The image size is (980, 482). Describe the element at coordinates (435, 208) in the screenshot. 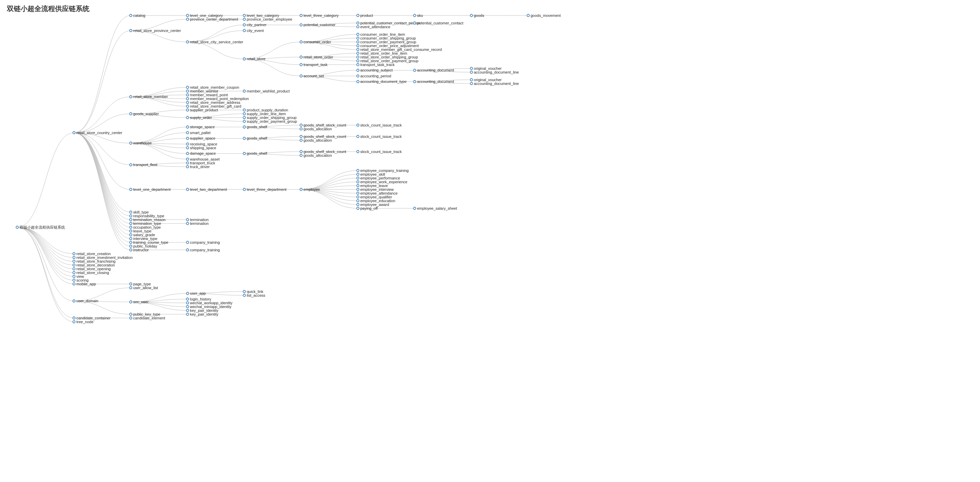

I see `tree-node: employee_salary_sheet` at that location.